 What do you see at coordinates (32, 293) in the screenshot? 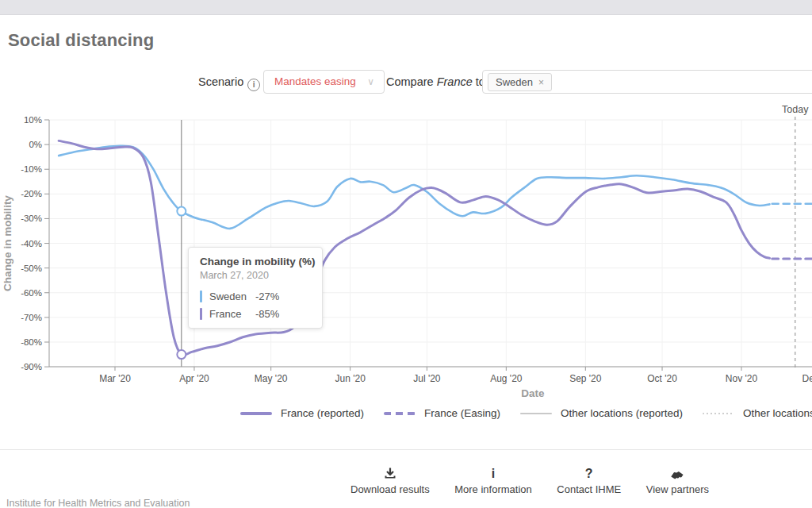
I see `y-tick-label: -60%` at bounding box center [32, 293].